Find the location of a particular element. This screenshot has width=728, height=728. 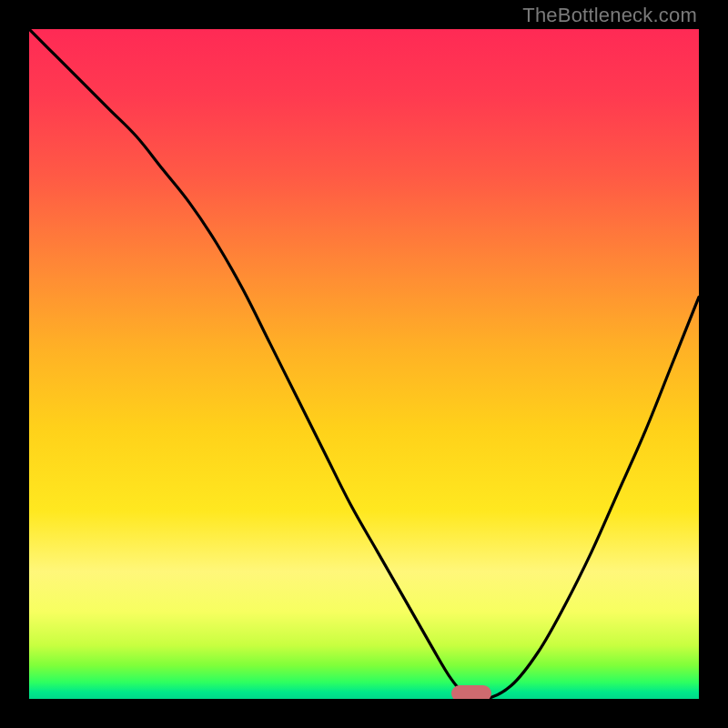

optimal-marker is located at coordinates (471, 692).